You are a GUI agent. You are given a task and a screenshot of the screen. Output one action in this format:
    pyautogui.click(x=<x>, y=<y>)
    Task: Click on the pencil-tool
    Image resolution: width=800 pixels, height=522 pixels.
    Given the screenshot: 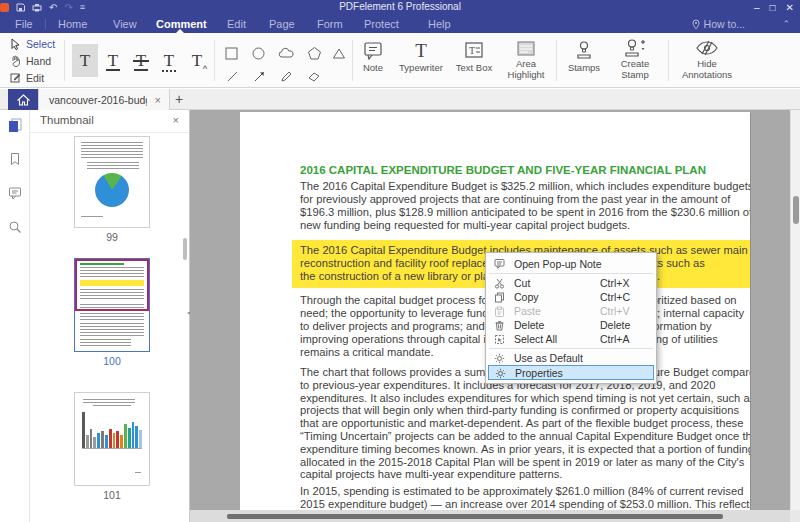 What is the action you would take?
    pyautogui.click(x=286, y=76)
    